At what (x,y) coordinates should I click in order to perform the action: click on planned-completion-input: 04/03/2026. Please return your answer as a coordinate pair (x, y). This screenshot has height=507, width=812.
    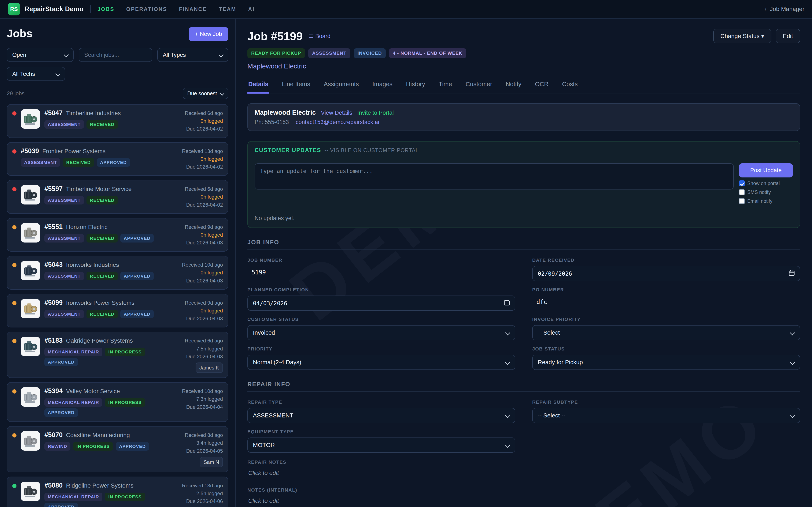
    Looking at the image, I should click on (381, 303).